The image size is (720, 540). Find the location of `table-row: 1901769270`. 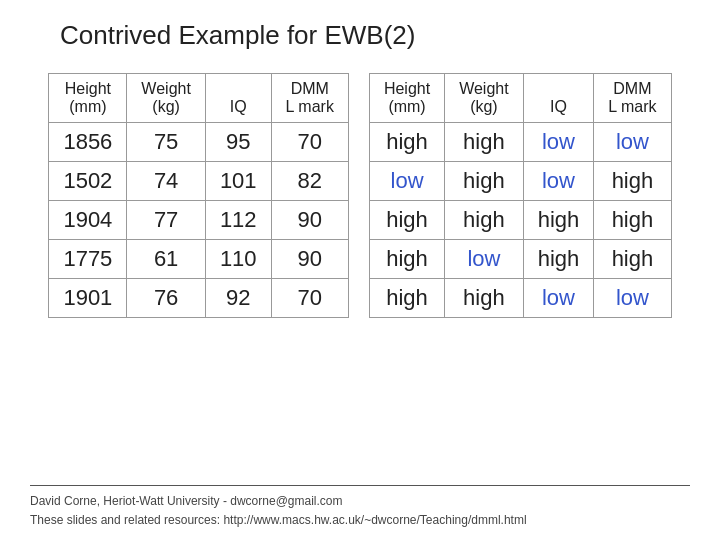

table-row: 1901769270 is located at coordinates (199, 298).